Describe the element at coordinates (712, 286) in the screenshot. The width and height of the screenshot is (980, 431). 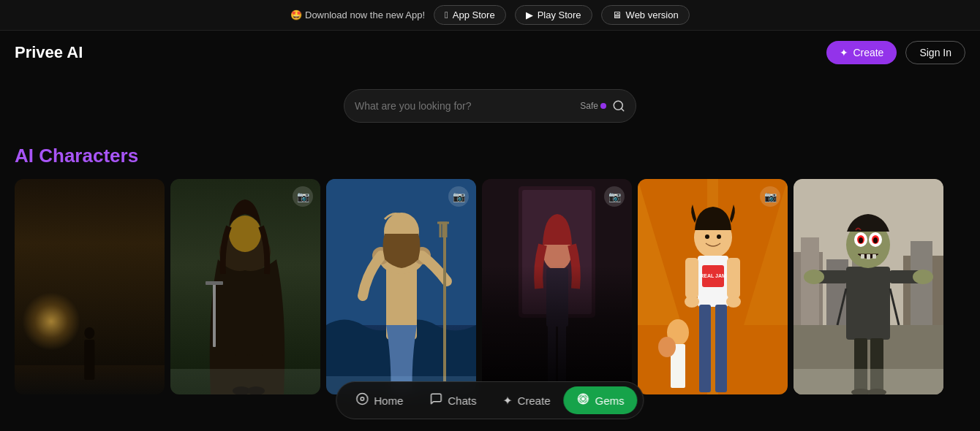
I see `character-card-5: REAL JAM 📷` at that location.